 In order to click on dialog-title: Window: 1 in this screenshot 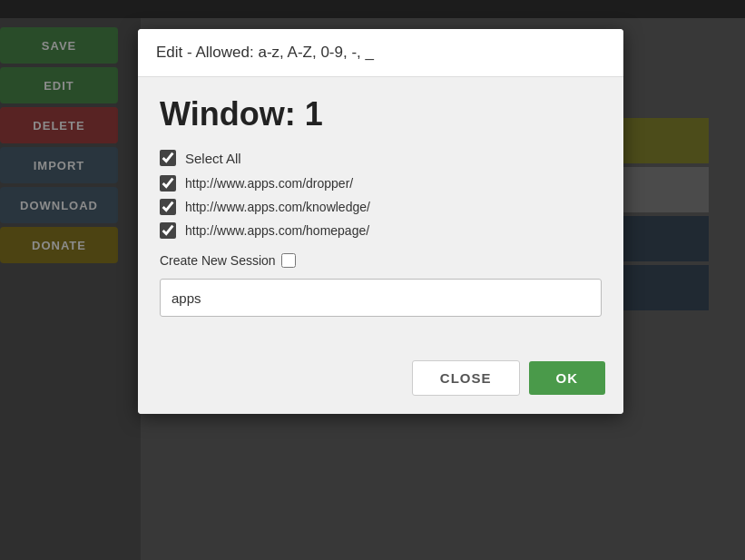, I will do `click(381, 114)`.